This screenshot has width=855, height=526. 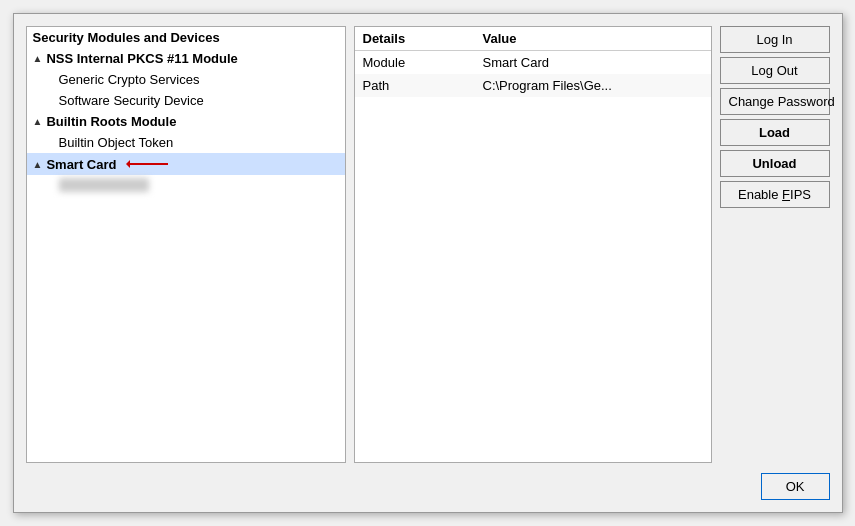 I want to click on unload-button: Unload, so click(x=775, y=164).